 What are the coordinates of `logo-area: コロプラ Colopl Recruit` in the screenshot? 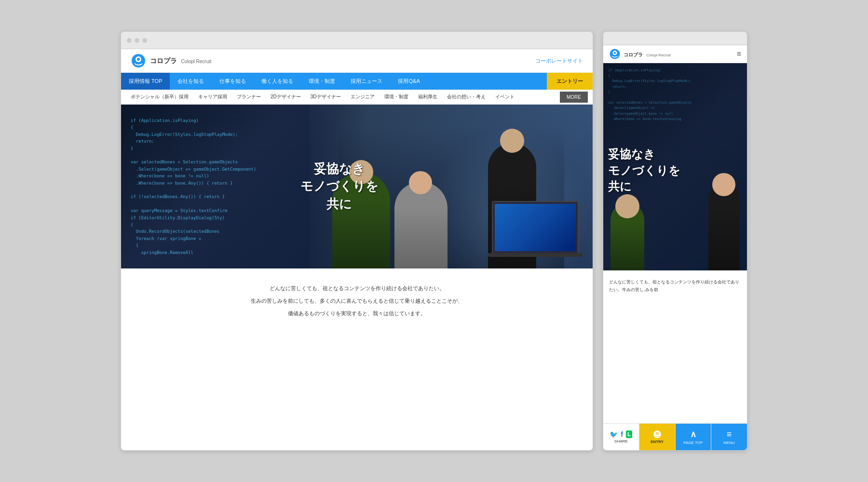 It's located at (171, 61).